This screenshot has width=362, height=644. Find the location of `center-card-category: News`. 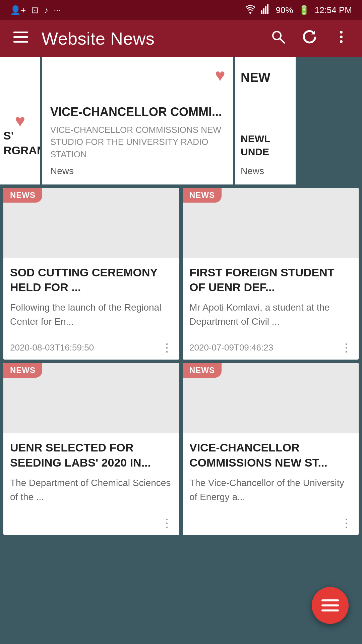

center-card-category: News is located at coordinates (138, 171).